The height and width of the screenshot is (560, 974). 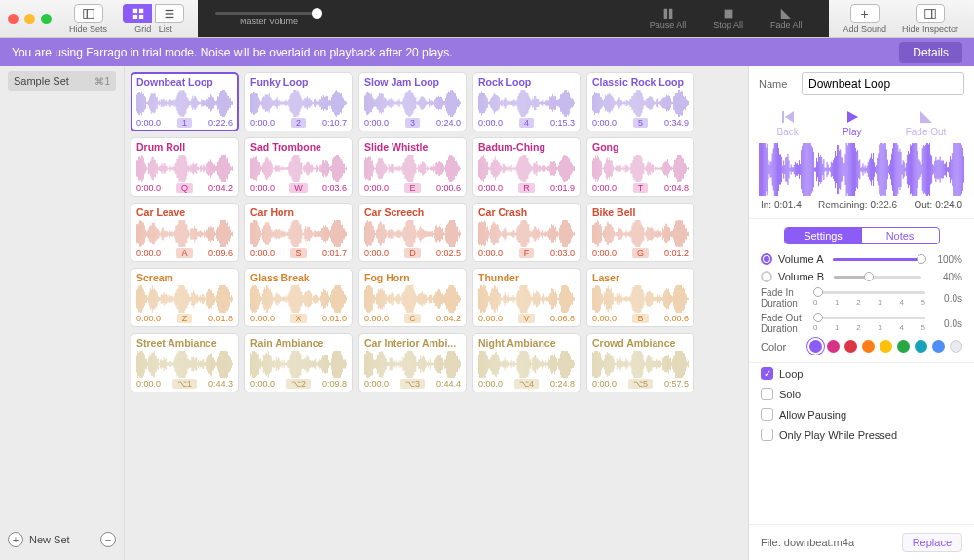 What do you see at coordinates (185, 298) in the screenshot?
I see `sound-tile: Scream 0:00.0 Z 0:01.8` at bounding box center [185, 298].